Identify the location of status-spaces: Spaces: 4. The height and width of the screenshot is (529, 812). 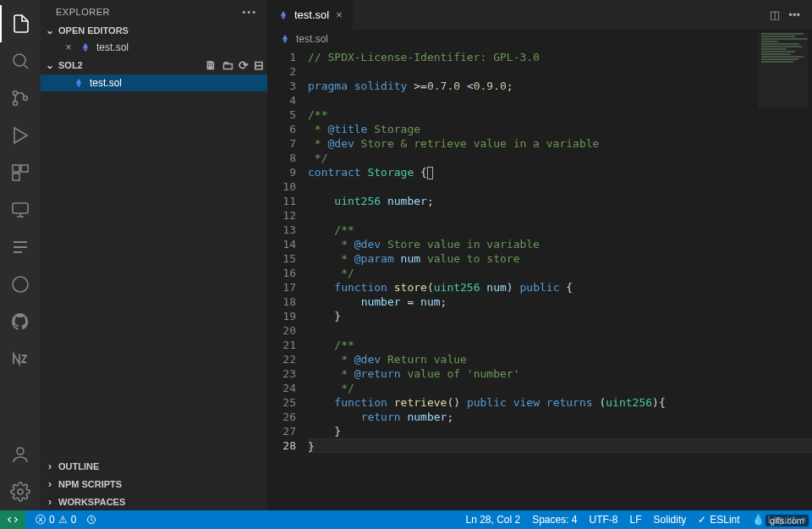
(555, 520).